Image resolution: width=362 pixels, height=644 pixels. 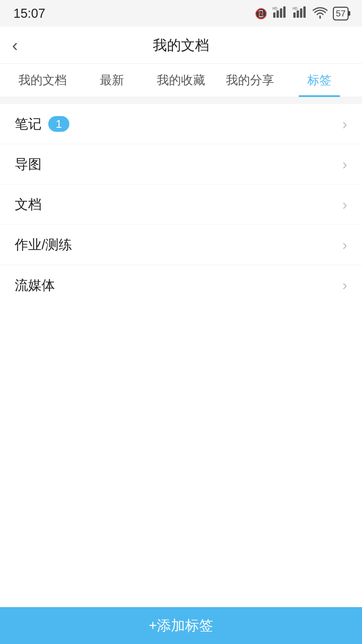 I want to click on tab-tags: 标签, so click(x=319, y=80).